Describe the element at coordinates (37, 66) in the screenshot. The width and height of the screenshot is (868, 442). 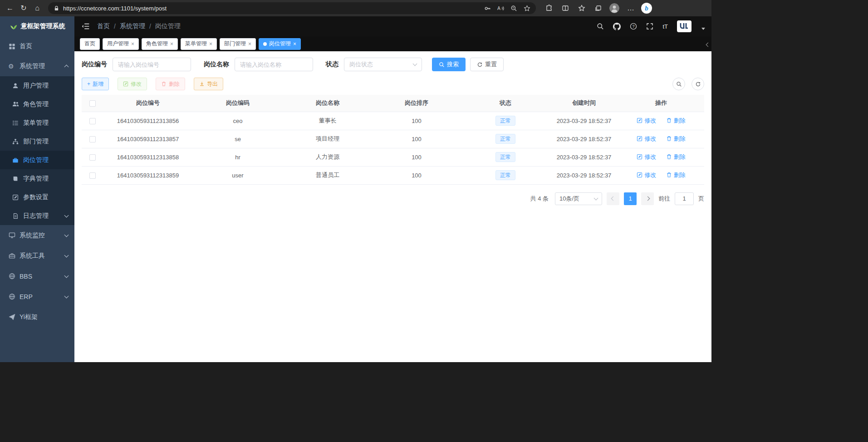
I see `sidebar-item-system: ⚙ 系统管理` at that location.